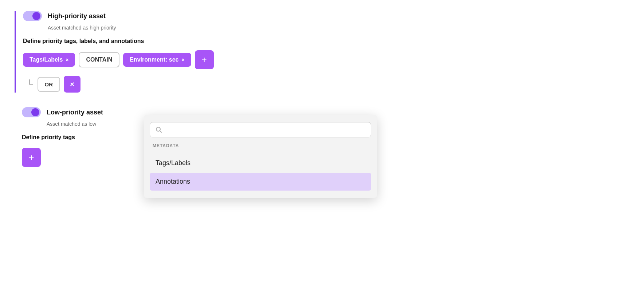  What do you see at coordinates (76, 16) in the screenshot?
I see `high-priority-title: High-priority asset` at bounding box center [76, 16].